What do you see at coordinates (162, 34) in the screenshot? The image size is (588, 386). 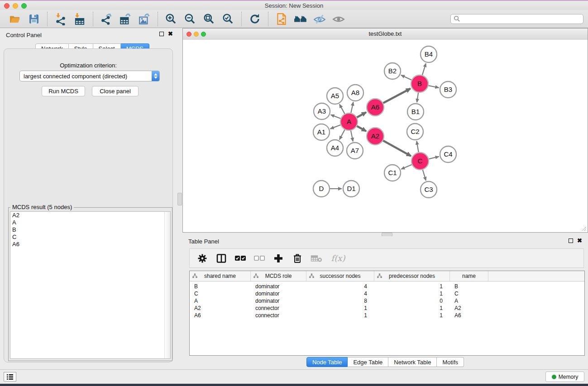 I see `float-panel-icon` at bounding box center [162, 34].